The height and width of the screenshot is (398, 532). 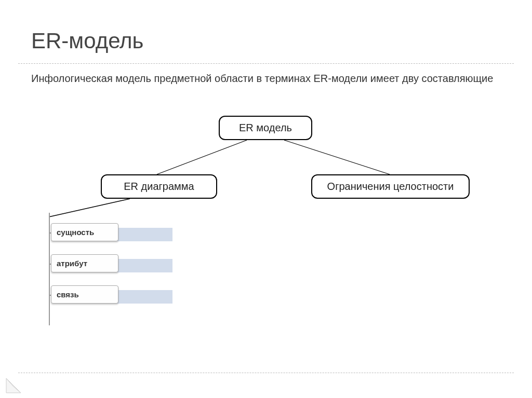 What do you see at coordinates (391, 187) in the screenshot?
I see `node-right: Ограничения целостности` at bounding box center [391, 187].